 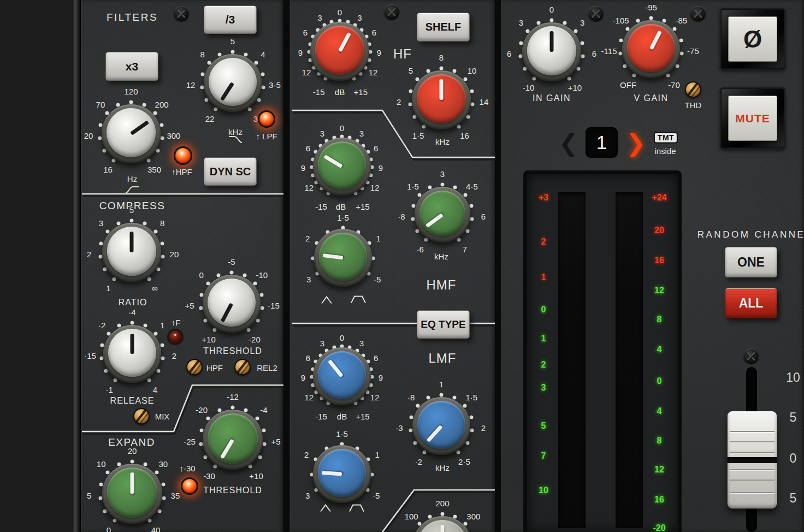 What do you see at coordinates (243, 367) in the screenshot?
I see `comp-rel2-toggle` at bounding box center [243, 367].